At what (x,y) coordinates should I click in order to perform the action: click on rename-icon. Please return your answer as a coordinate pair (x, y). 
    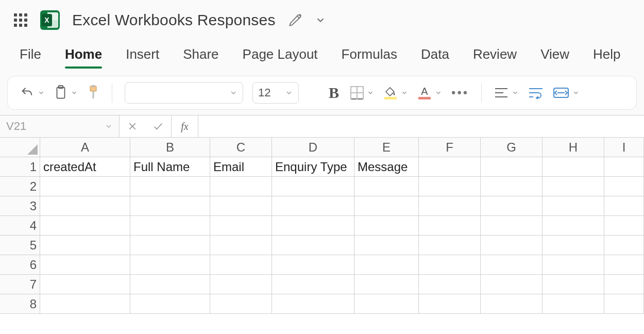
    Looking at the image, I should click on (295, 20).